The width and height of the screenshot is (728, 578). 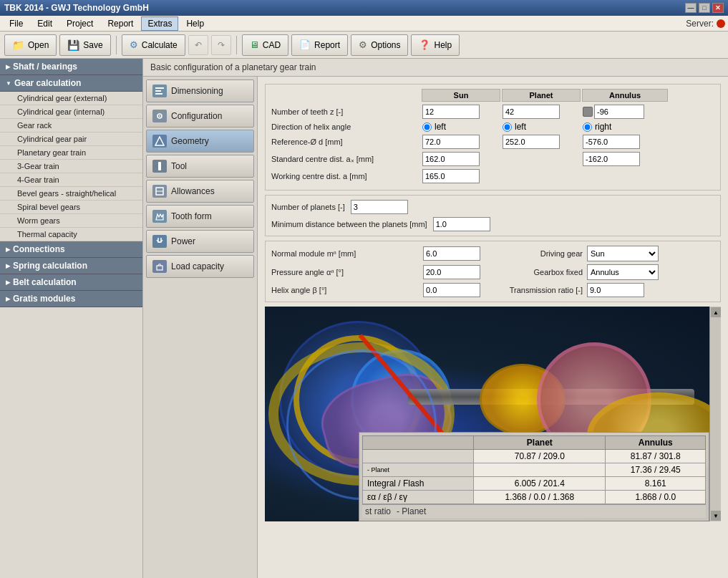 I want to click on cad-button: 🖥 CAD, so click(x=265, y=45).